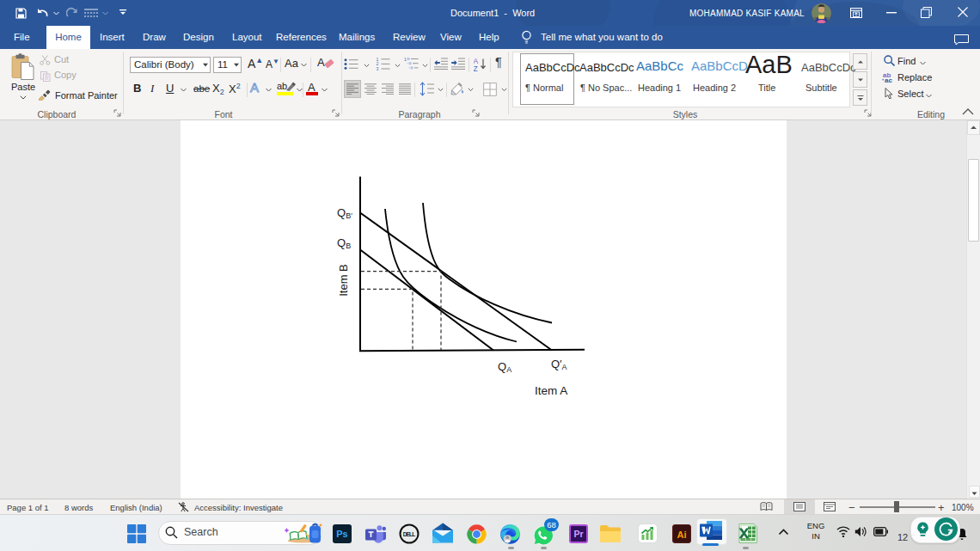 The height and width of the screenshot is (551, 980). I want to click on svg-text: QB′, so click(345, 213).